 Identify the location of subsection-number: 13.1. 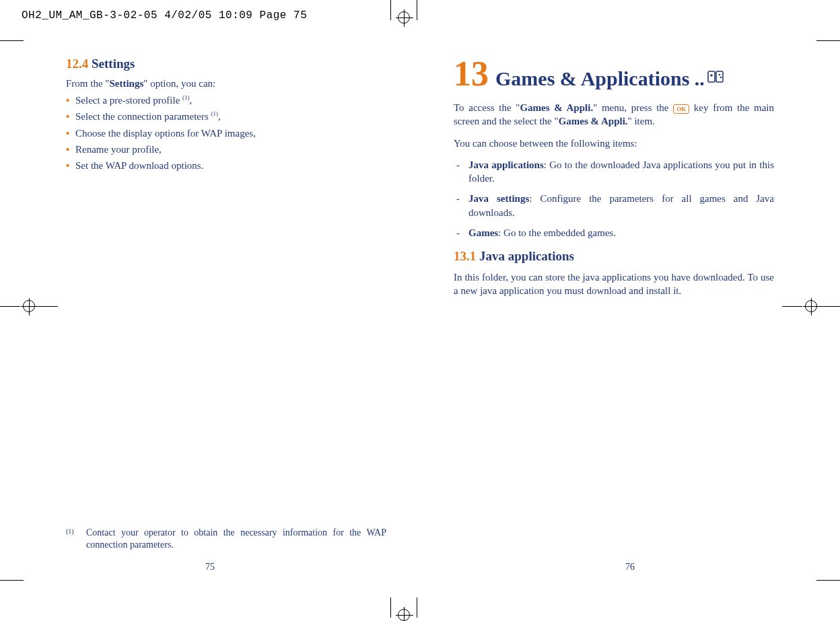
(464, 256).